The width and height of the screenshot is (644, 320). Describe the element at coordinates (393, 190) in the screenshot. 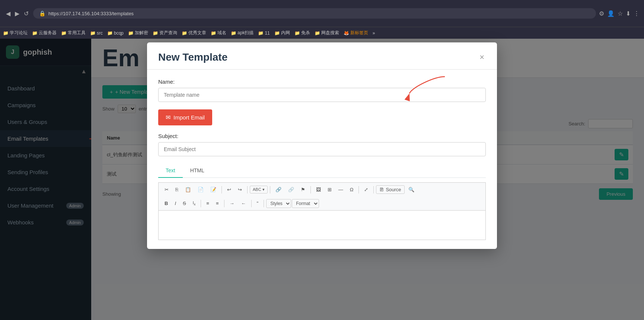

I see `source-label: Source` at that location.